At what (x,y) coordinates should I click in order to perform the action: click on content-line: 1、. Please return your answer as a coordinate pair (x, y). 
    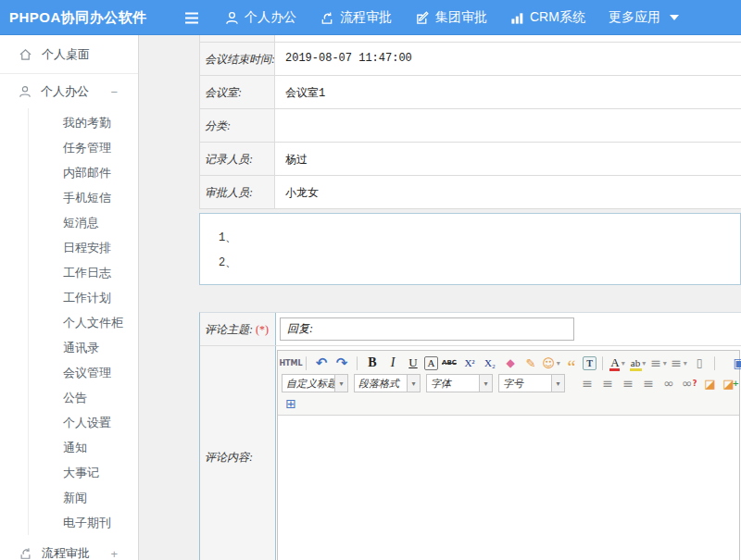
    Looking at the image, I should click on (480, 239).